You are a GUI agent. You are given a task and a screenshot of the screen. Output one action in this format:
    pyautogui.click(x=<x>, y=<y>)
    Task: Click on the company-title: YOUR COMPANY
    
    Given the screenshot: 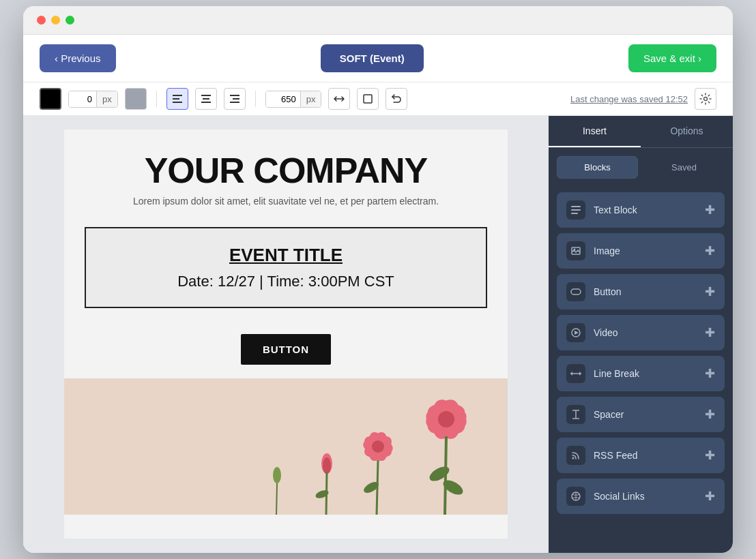 What is the action you would take?
    pyautogui.click(x=286, y=170)
    